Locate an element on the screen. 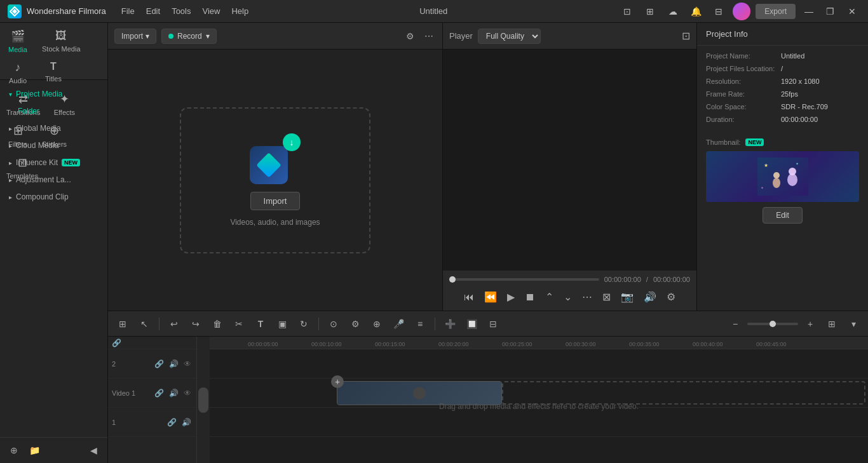 This screenshot has width=868, height=463. menu-view: View is located at coordinates (211, 11).